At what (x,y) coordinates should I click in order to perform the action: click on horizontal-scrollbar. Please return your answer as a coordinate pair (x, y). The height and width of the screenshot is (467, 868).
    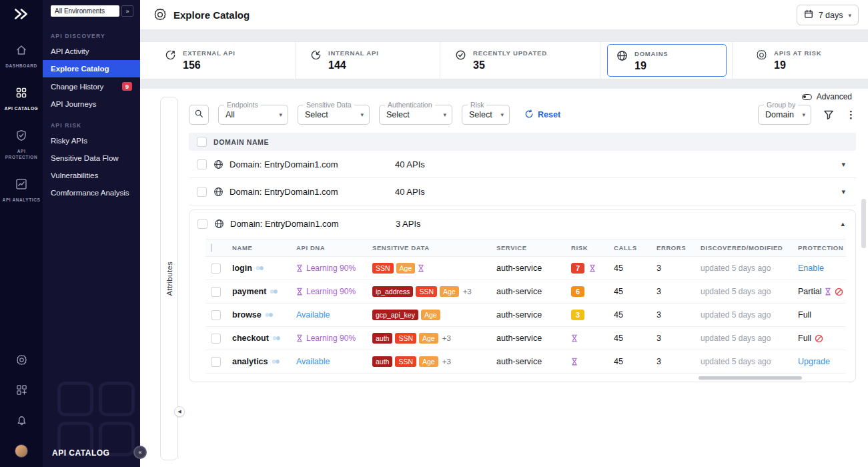
    Looking at the image, I should click on (750, 378).